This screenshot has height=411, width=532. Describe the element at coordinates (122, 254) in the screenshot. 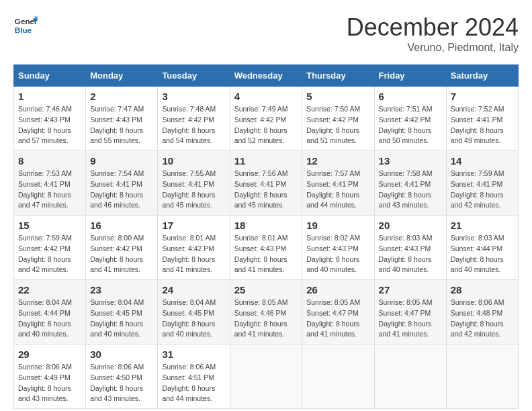

I see `day-detail: Sunrise: 8:00 AMSunset: 4:42 PMDaylight:…` at that location.